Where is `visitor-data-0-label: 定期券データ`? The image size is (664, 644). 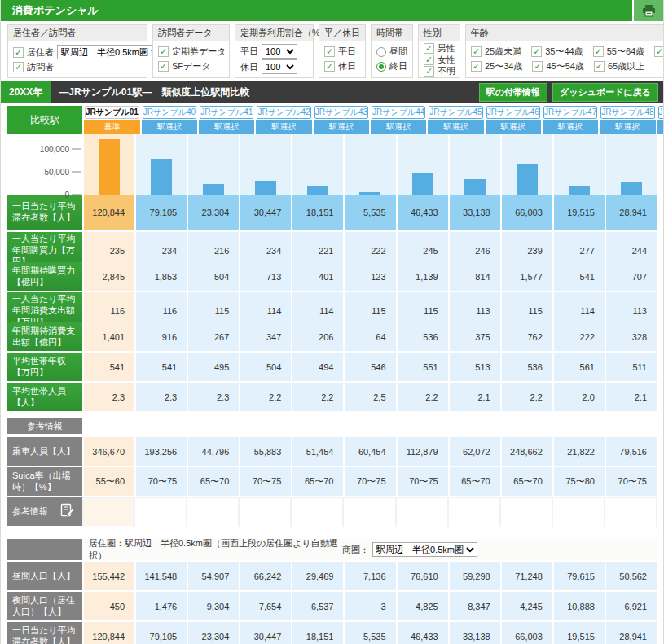 visitor-data-0-label: 定期券データ is located at coordinates (199, 52).